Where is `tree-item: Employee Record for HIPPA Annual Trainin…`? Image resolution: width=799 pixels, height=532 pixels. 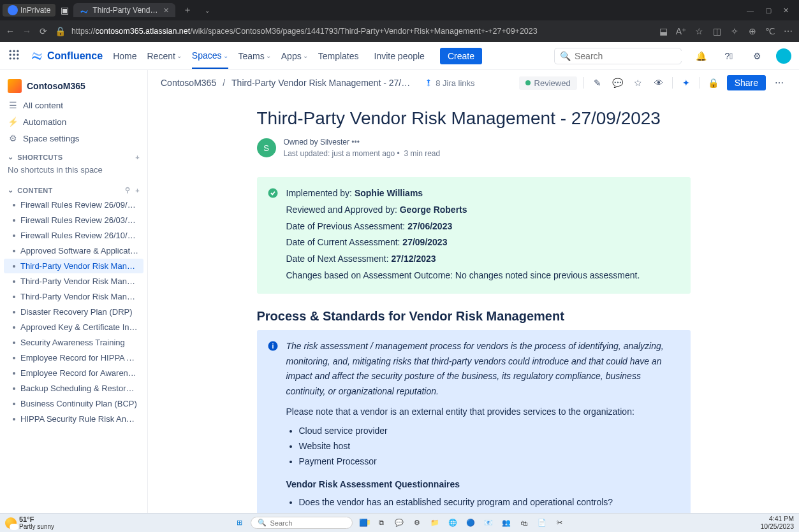
tree-item: Employee Record for HIPPA Annual Trainin… is located at coordinates (74, 358).